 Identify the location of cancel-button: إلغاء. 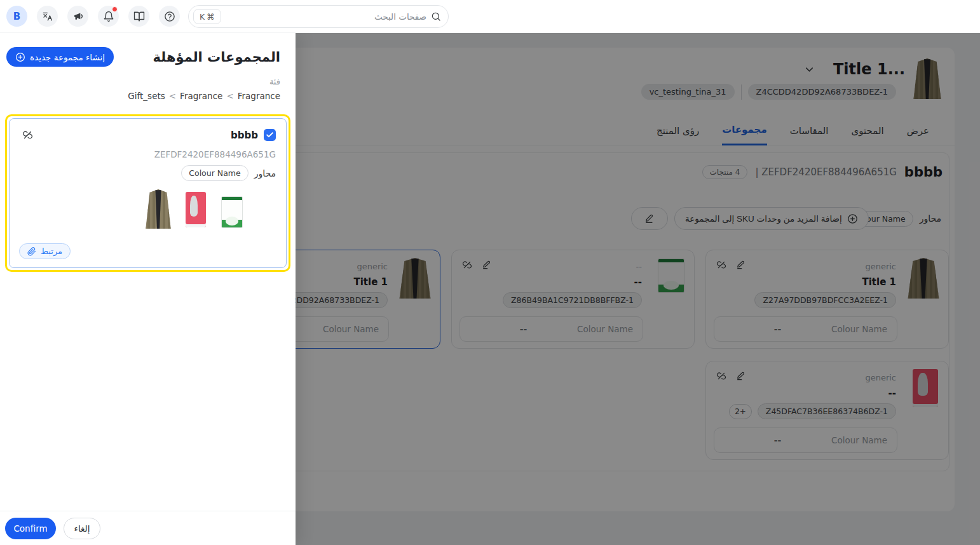
(82, 528).